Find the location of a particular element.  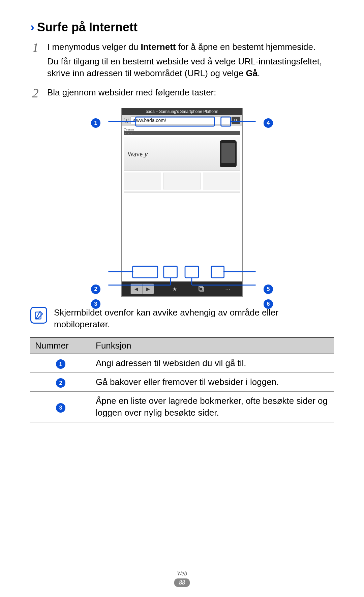

step-body: Bla gjennom websider med følgende taster… is located at coordinates (190, 94).